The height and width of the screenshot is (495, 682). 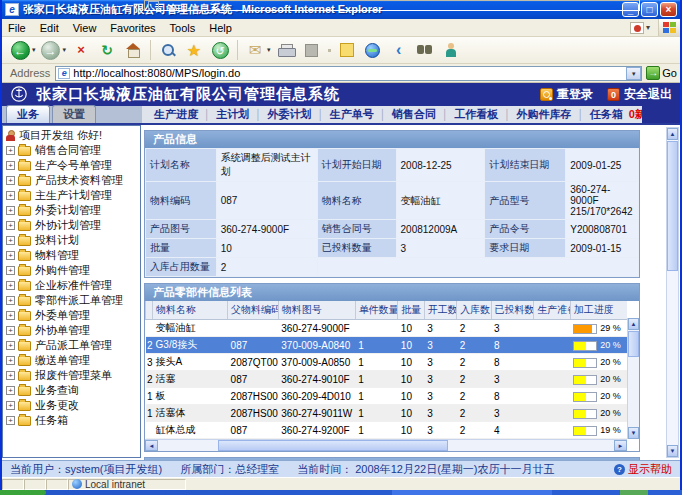 I want to click on tree-item: +外购件管理, so click(x=72, y=270).